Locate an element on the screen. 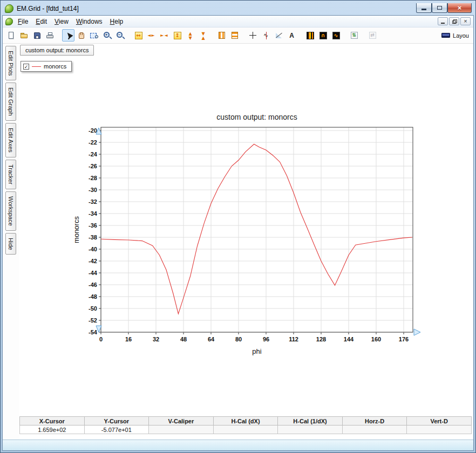 The height and width of the screenshot is (453, 476). cursor-marker-bottom-right is located at coordinates (417, 332).